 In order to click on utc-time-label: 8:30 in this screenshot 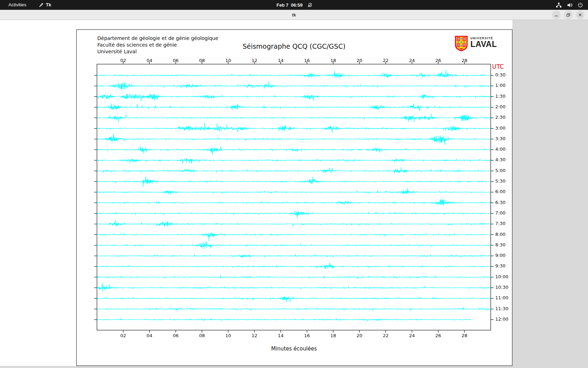, I will do `click(503, 245)`.